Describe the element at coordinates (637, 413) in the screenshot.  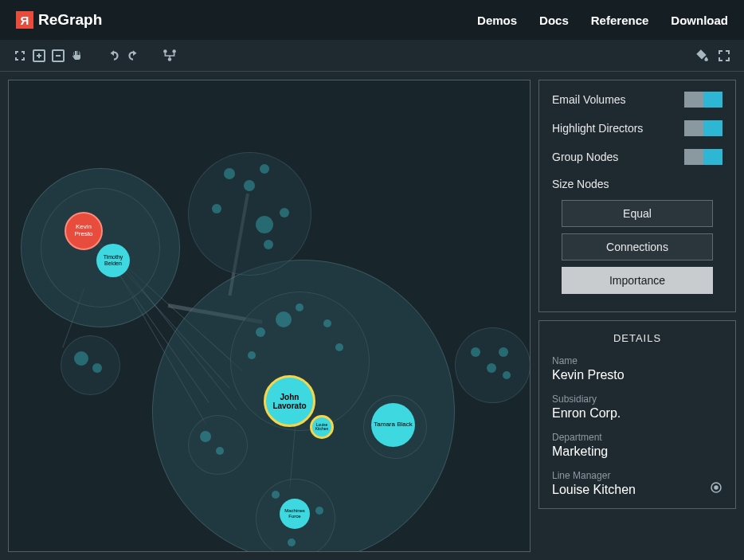
I see `detail-subsidiary-value: Enron Corp.` at that location.